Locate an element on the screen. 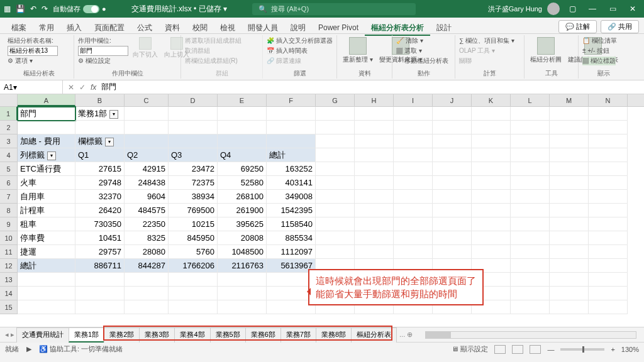 The image size is (644, 362). normal-view-icon is located at coordinates (500, 349).